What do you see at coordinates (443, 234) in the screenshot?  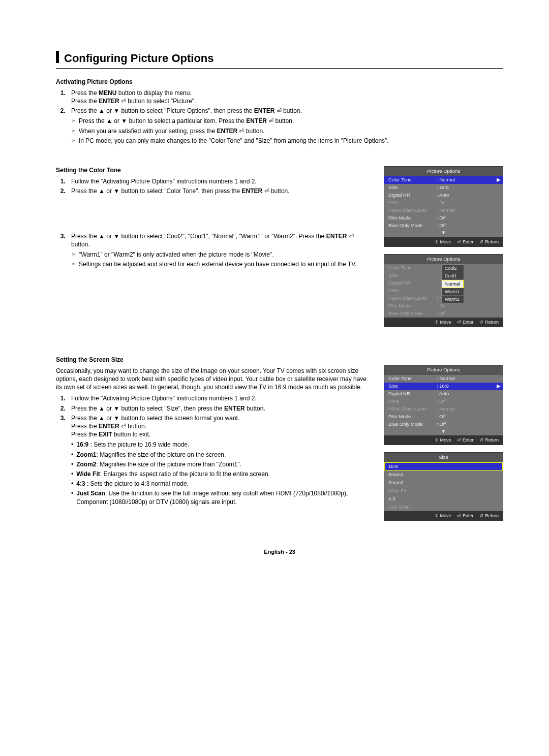 I see `osd1-down-icon: ▼` at bounding box center [443, 234].